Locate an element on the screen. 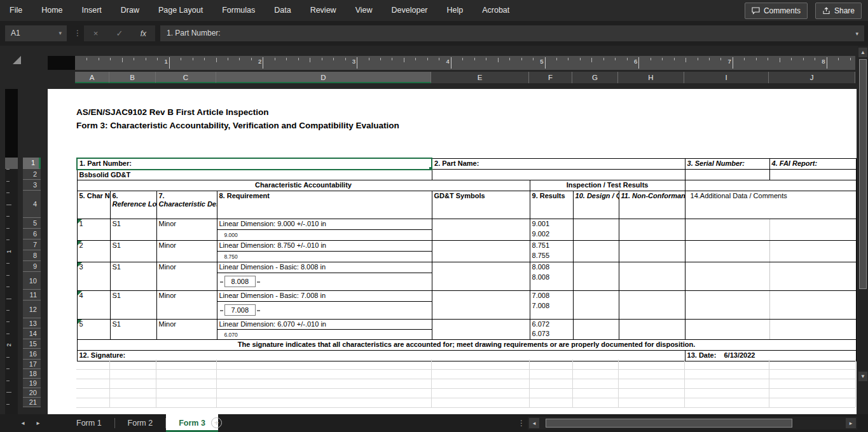 This screenshot has height=432, width=868. menu-insert: Insert is located at coordinates (92, 10).